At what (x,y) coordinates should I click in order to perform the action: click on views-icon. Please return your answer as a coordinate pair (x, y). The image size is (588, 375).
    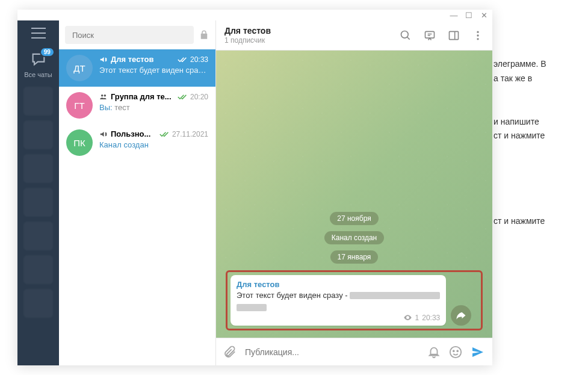
    Looking at the image, I should click on (408, 318).